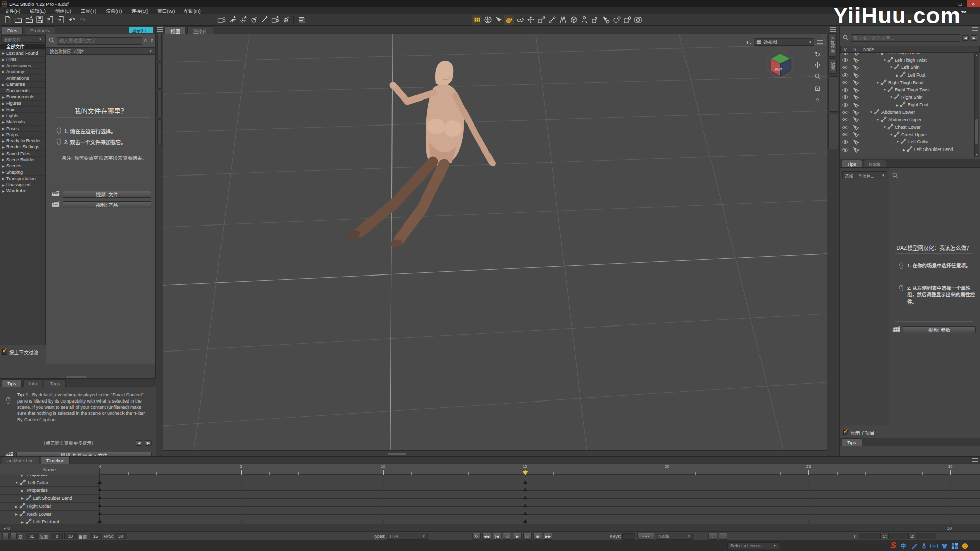 The image size is (980, 551). What do you see at coordinates (121, 536) in the screenshot?
I see `fps-field: 30` at bounding box center [121, 536].